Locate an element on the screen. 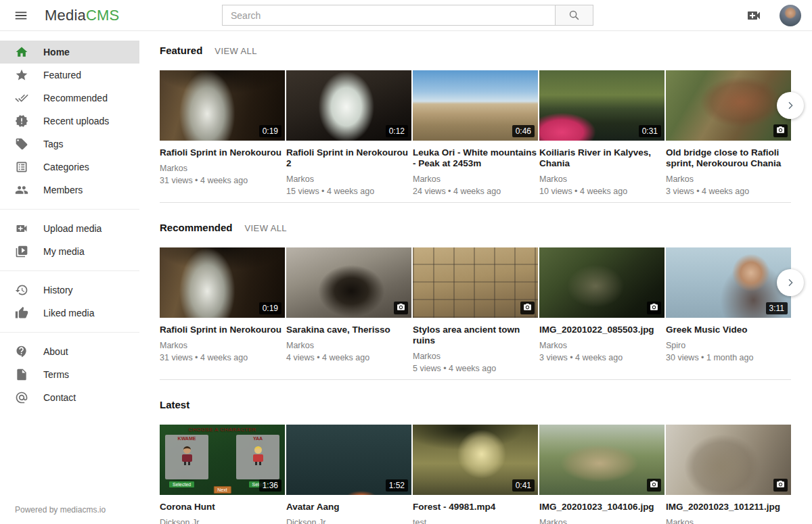  media-card: CHOOSE A CHARACTERKWAMEYAASelectedNextSe… is located at coordinates (222, 475).